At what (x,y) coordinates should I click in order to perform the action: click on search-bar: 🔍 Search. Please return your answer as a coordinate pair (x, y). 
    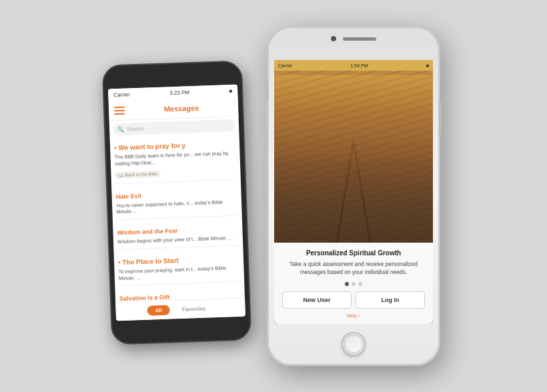
    Looking at the image, I should click on (175, 127).